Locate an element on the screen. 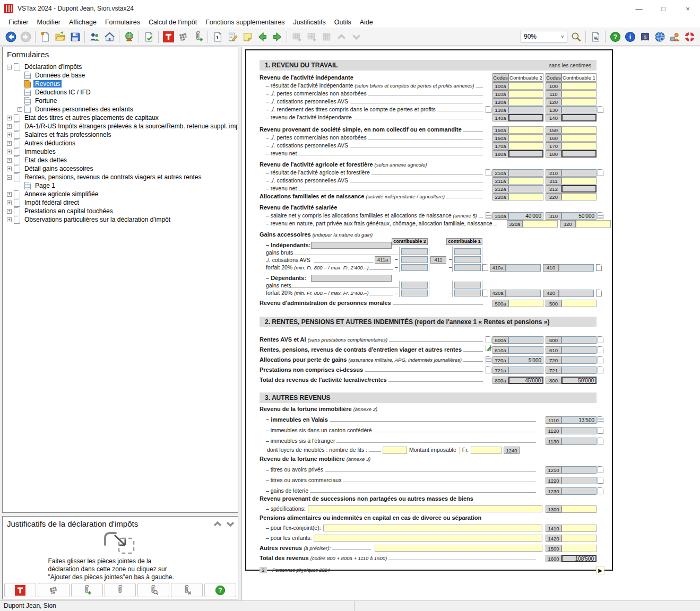 The image size is (700, 611). sidebar-item-5: Fortune is located at coordinates (121, 101).